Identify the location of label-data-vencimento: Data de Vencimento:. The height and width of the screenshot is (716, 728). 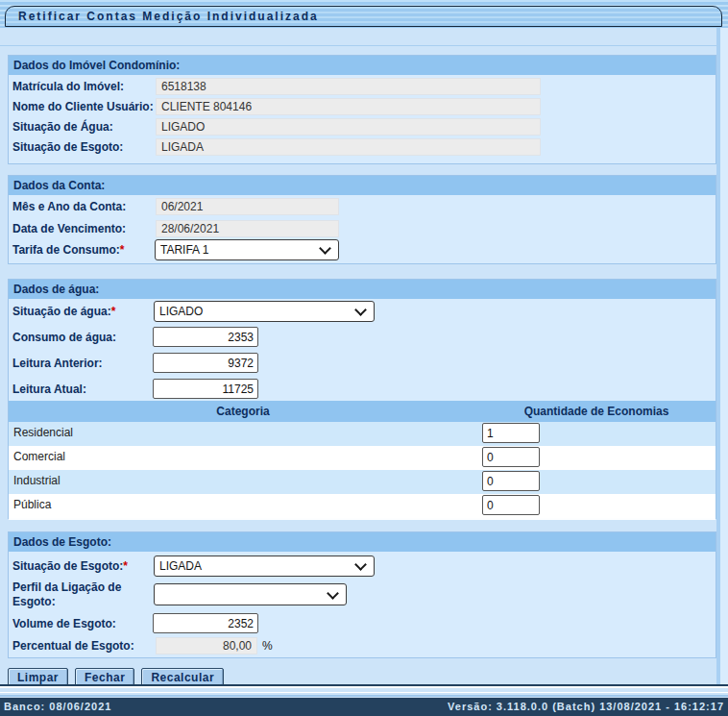
(69, 229).